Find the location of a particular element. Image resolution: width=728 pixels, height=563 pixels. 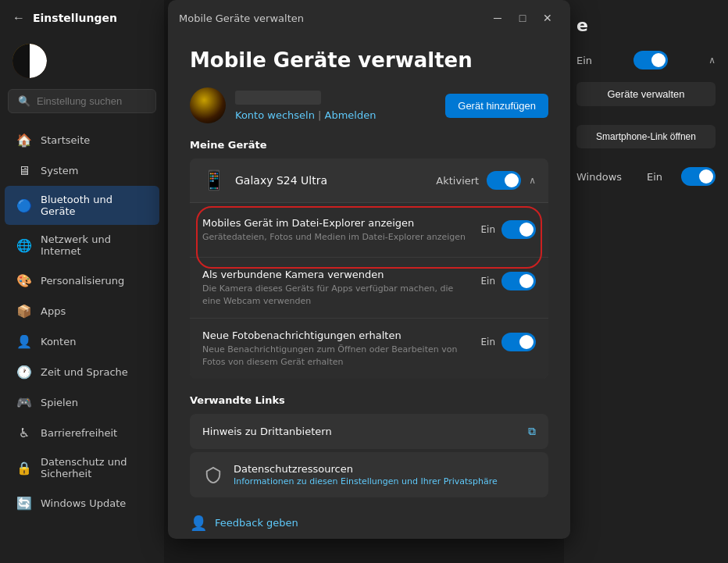

privacy-link-title: Datenschutzressourcen is located at coordinates (366, 469).